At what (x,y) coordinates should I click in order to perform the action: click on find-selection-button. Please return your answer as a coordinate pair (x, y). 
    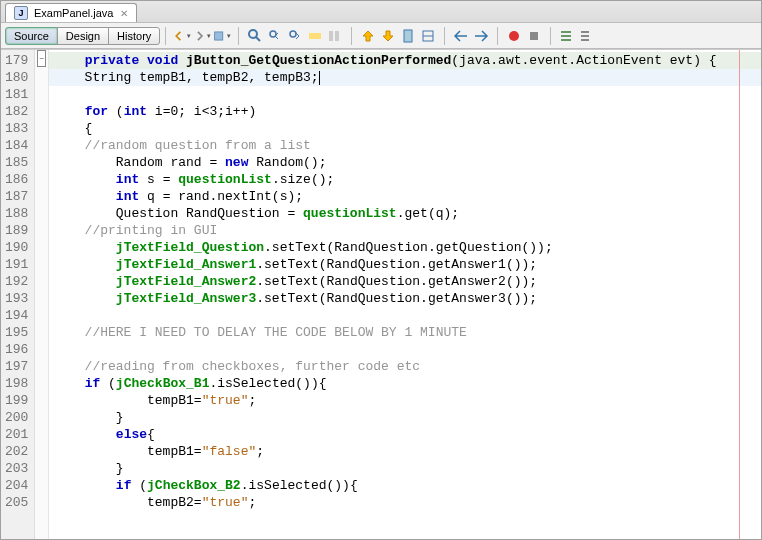
    Looking at the image, I should click on (255, 36).